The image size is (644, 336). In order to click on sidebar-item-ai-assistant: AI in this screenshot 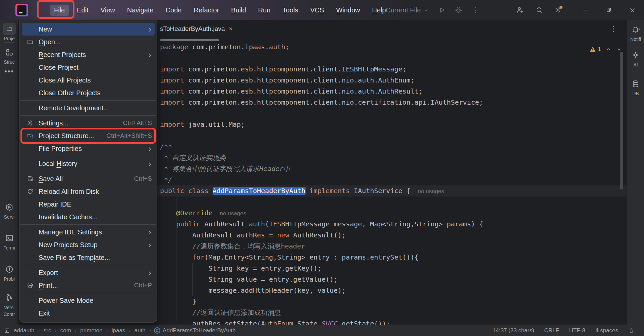, I will do `click(635, 58)`.